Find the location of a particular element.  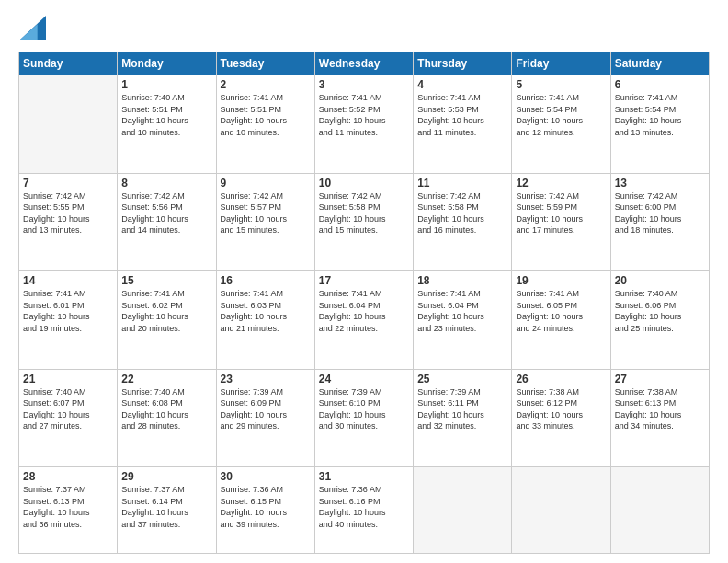

calendar-cell: 6Sunrise: 7:41 AMSunset: 5:54 PMDaylight… is located at coordinates (660, 125).